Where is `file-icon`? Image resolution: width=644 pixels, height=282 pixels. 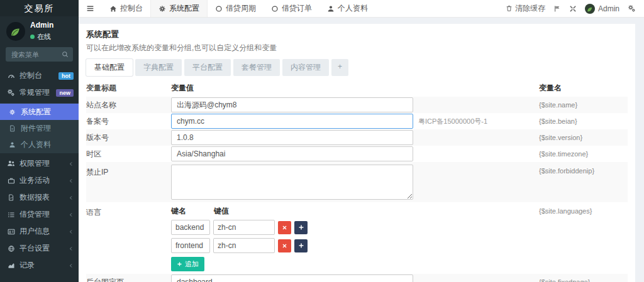 file-icon is located at coordinates (13, 128).